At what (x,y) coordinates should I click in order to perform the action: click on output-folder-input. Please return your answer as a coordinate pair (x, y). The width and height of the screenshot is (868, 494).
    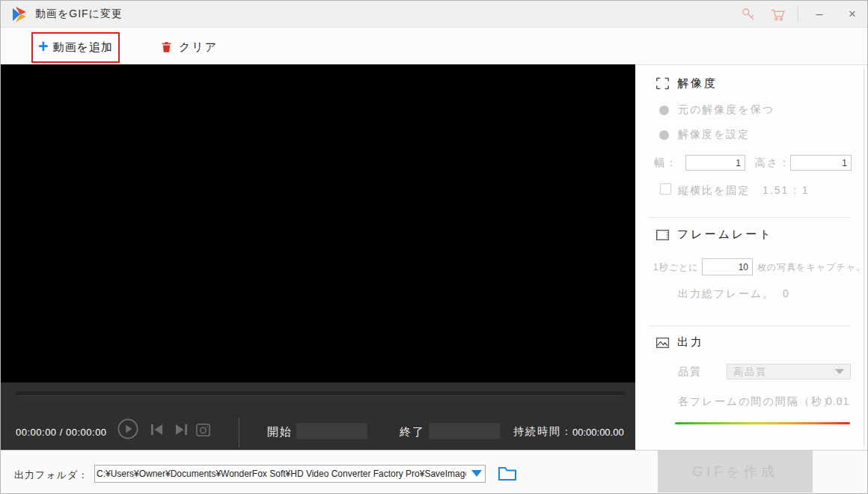
    Looking at the image, I should click on (281, 474).